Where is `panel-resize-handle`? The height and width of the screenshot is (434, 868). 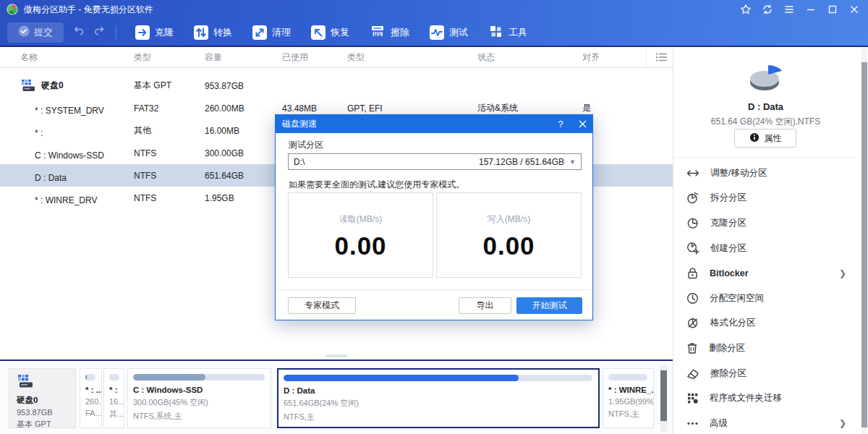
panel-resize-handle is located at coordinates (336, 356).